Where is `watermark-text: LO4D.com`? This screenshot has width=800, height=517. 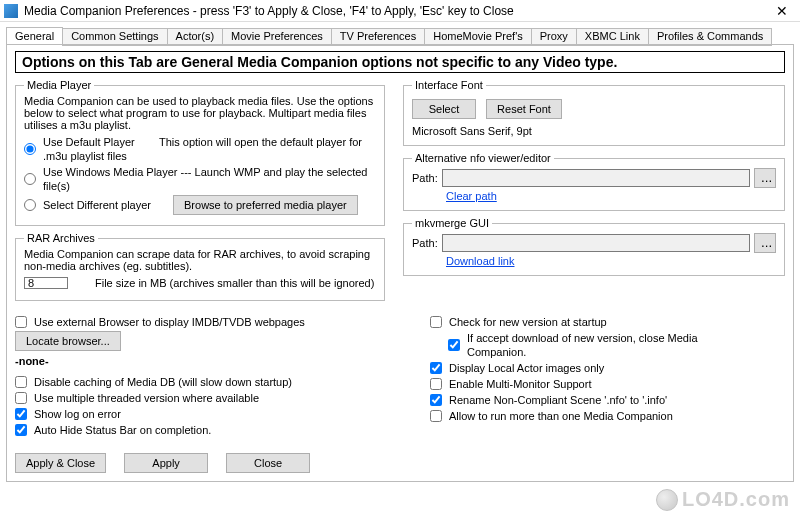
watermark-text: LO4D.com is located at coordinates (736, 500).